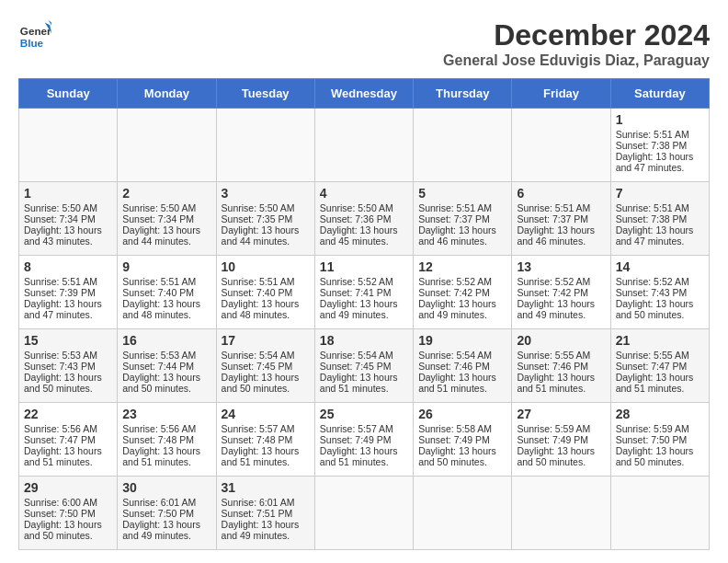  What do you see at coordinates (552, 293) in the screenshot?
I see `sunset-text: Sunset: 7:42 PM` at bounding box center [552, 293].